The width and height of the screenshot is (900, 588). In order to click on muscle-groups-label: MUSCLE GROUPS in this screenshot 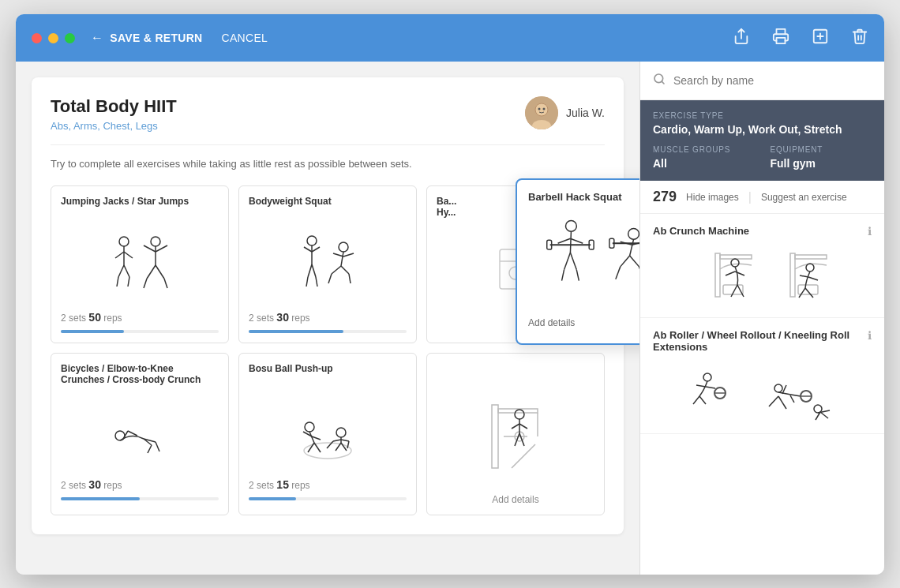, I will do `click(704, 150)`.